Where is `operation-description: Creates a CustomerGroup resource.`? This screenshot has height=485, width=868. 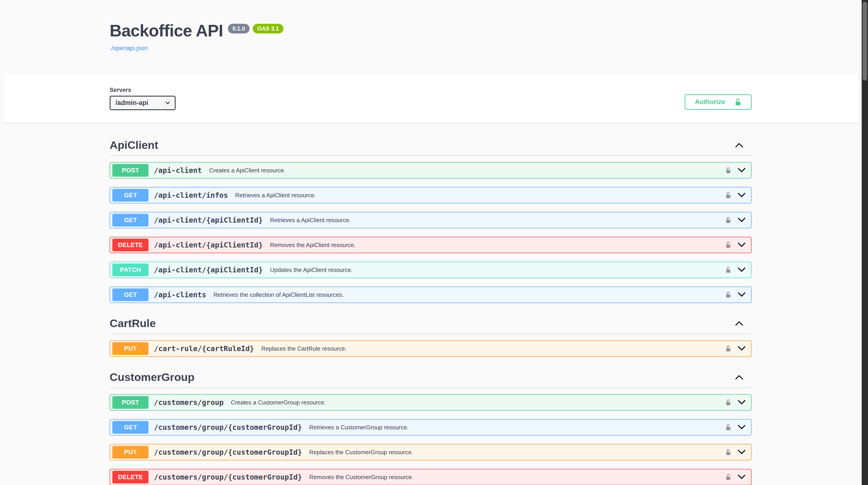
operation-description: Creates a CustomerGroup resource. is located at coordinates (278, 403).